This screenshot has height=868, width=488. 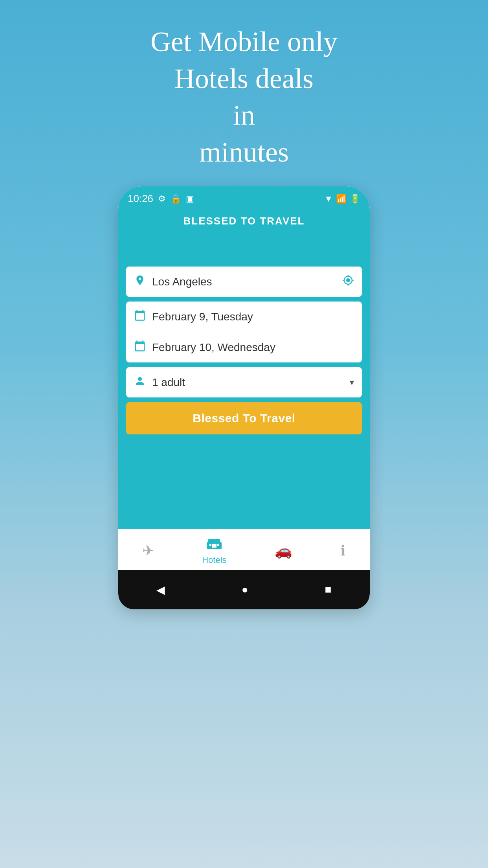 I want to click on nav-hotels: Hotels, so click(x=214, y=551).